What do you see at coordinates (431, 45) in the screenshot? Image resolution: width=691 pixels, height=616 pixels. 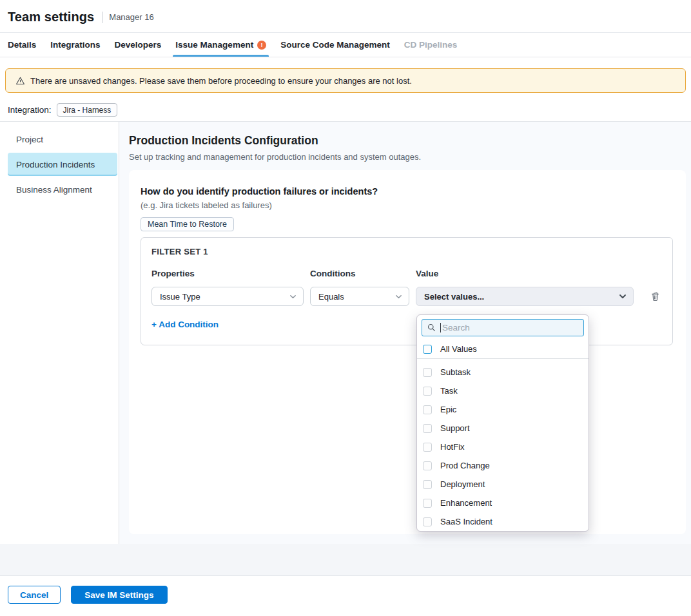 I see `tab-cd-pipelines: CD Pipelines` at bounding box center [431, 45].